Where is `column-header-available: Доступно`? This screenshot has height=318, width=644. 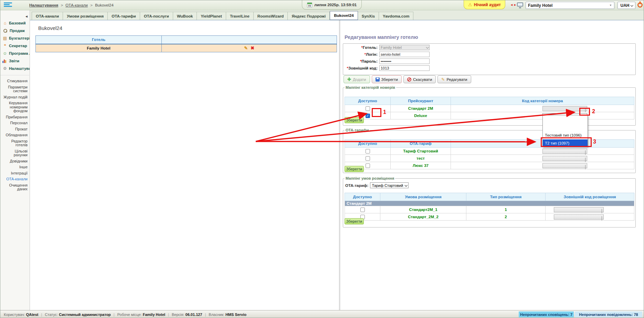
column-header-available: Доступно is located at coordinates (368, 144).